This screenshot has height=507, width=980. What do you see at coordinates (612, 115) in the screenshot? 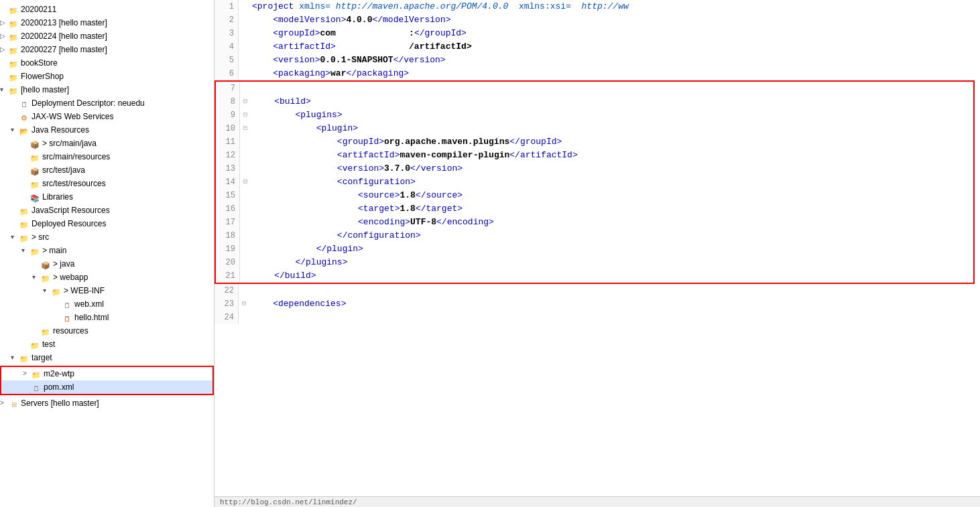
I see `code-text: <plugins>` at bounding box center [612, 115].